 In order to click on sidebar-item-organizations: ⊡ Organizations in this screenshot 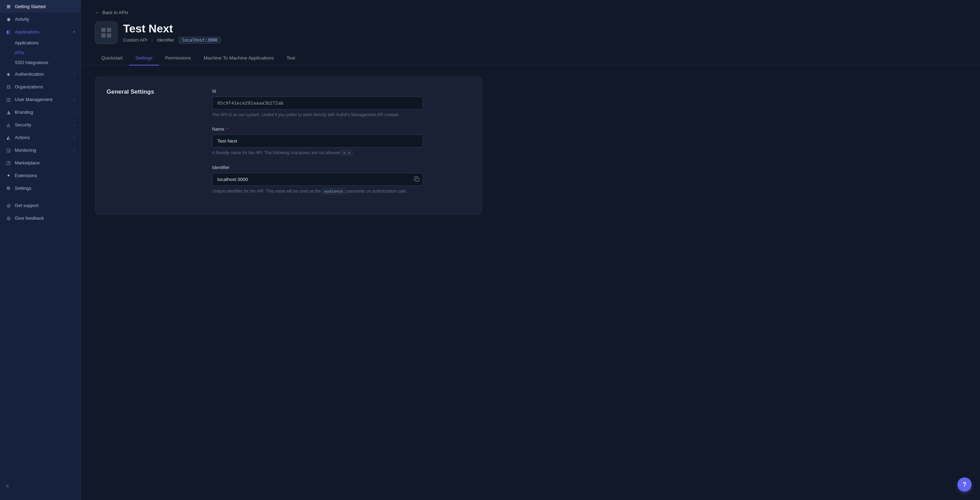, I will do `click(40, 87)`.